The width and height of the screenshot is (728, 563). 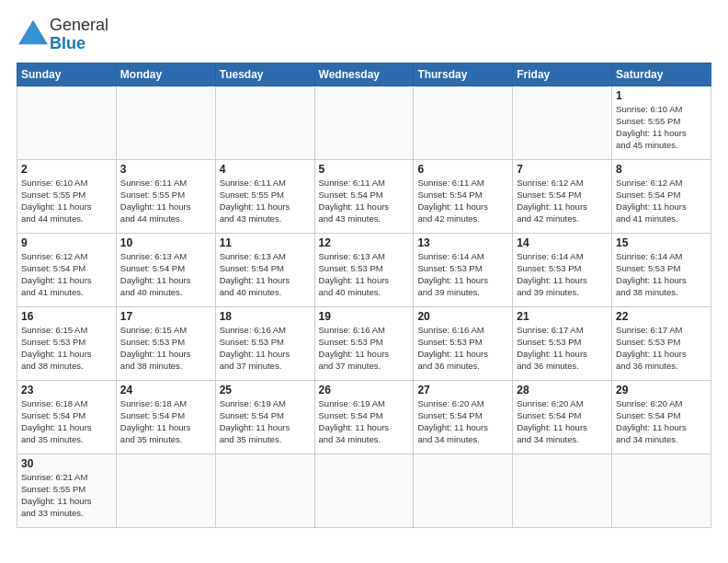 I want to click on day-number: 25, so click(x=265, y=390).